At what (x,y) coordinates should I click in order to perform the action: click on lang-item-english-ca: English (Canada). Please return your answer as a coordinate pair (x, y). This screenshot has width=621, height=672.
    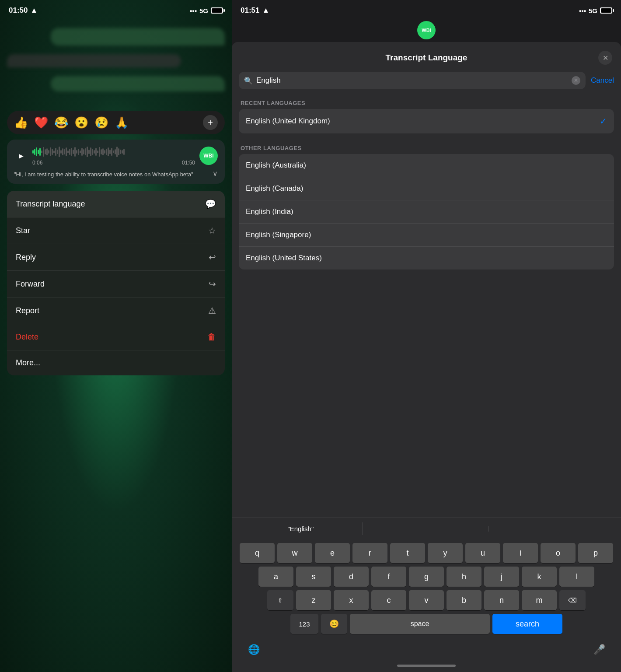
    Looking at the image, I should click on (426, 189).